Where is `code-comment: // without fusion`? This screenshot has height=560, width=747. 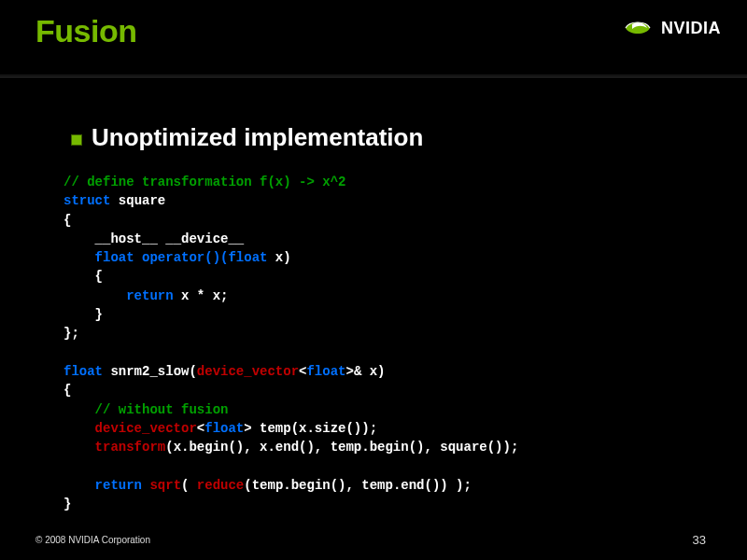 code-comment: // without fusion is located at coordinates (162, 410).